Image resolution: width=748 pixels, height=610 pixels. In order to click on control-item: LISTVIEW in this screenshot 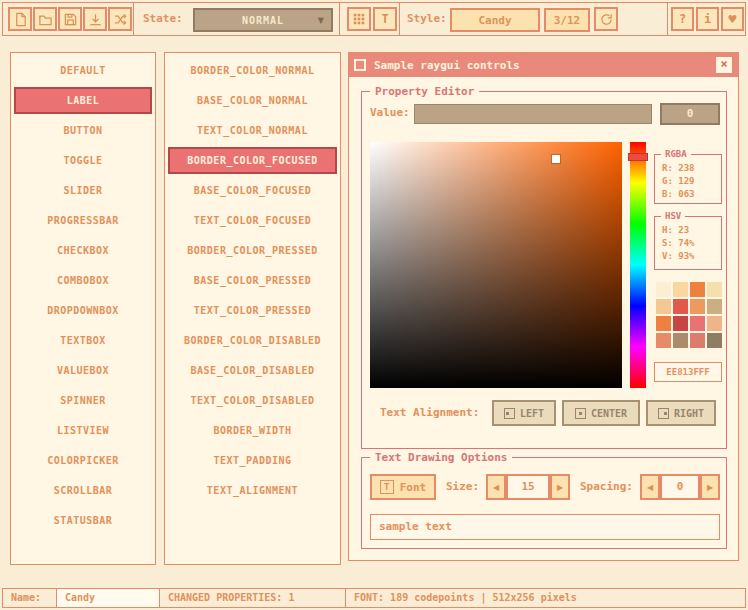, I will do `click(83, 430)`.